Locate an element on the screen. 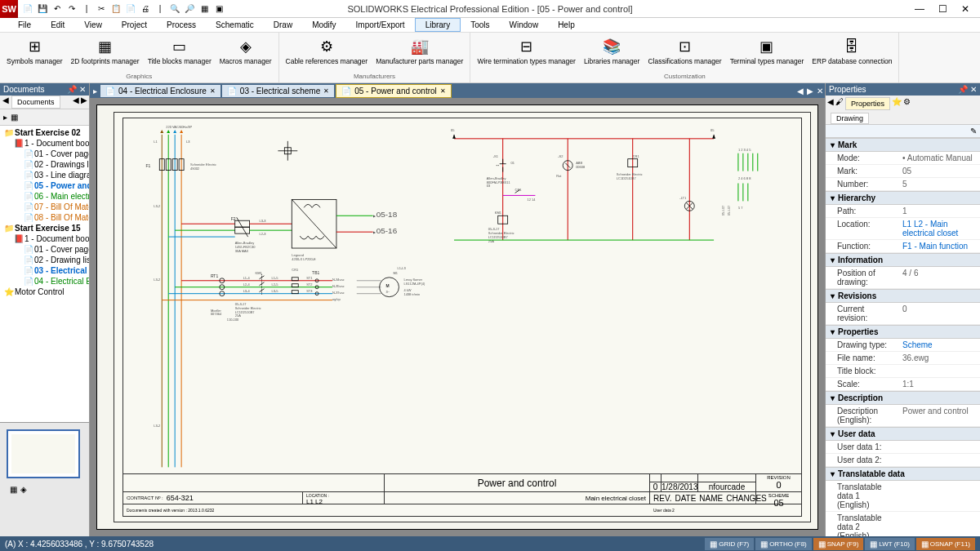 Image resolution: width=980 pixels, height=551 pixels. qat-extra1-icon: ▦ is located at coordinates (204, 9).